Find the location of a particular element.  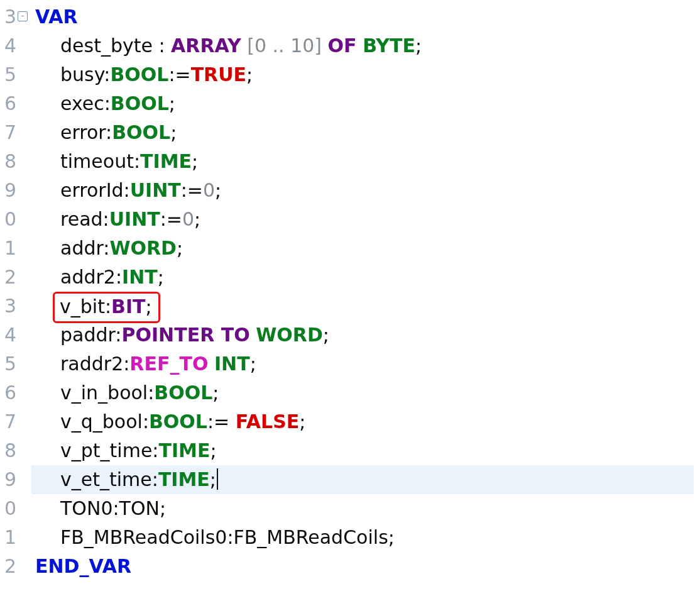

code-line: exec:BOOL; is located at coordinates (363, 104).